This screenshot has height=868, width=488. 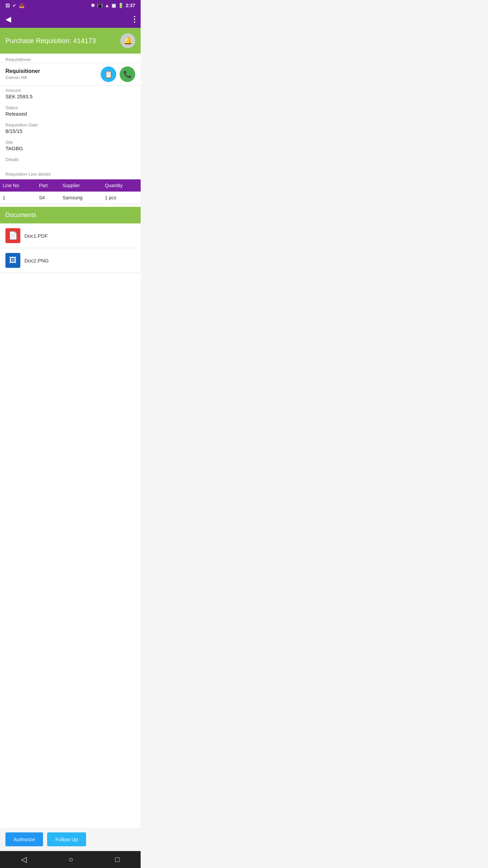 What do you see at coordinates (66, 840) in the screenshot?
I see `followup-button: Follow Up` at bounding box center [66, 840].